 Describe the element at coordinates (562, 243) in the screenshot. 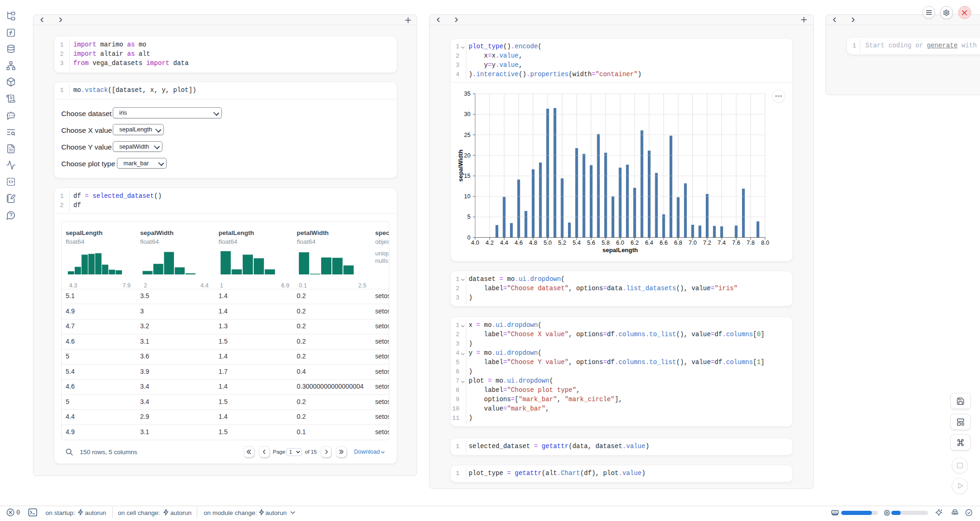

I see `svg-text: 5.2` at that location.